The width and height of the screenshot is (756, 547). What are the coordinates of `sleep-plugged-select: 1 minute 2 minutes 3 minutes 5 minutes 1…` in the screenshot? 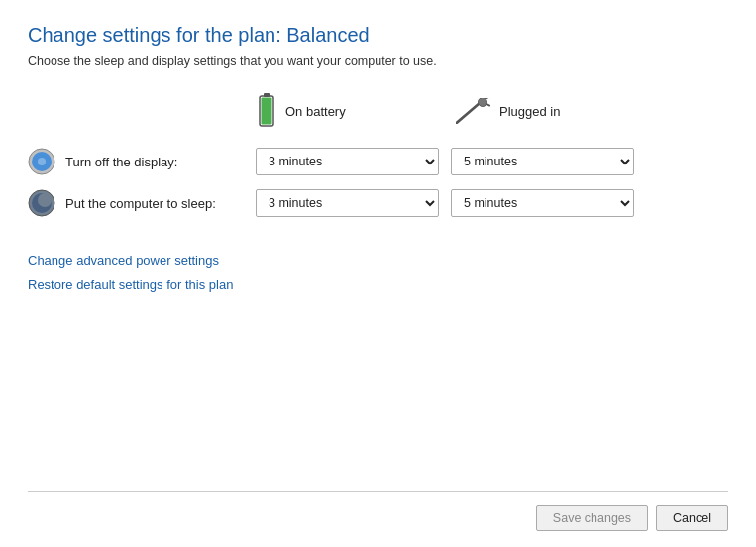 It's located at (543, 203).